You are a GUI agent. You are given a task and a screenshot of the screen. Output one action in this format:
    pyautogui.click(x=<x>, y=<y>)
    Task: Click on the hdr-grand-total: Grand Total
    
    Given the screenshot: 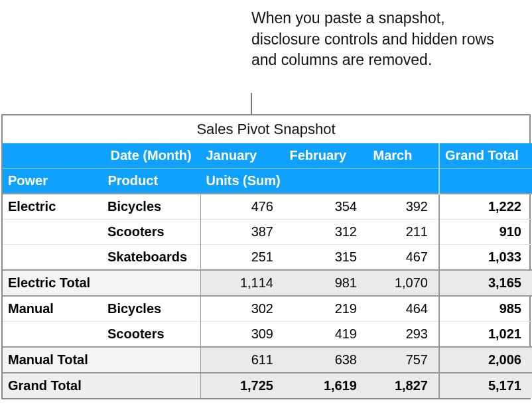 What is the action you would take?
    pyautogui.click(x=486, y=156)
    